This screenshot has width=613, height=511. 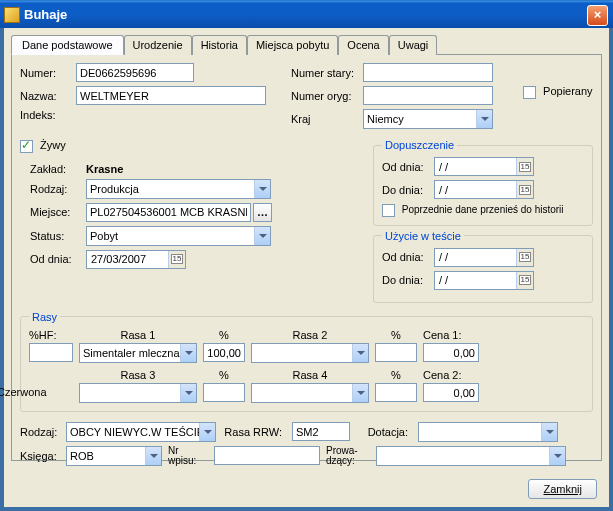 What do you see at coordinates (384, 432) in the screenshot?
I see `dotacja-label: Dotacja:` at bounding box center [384, 432].